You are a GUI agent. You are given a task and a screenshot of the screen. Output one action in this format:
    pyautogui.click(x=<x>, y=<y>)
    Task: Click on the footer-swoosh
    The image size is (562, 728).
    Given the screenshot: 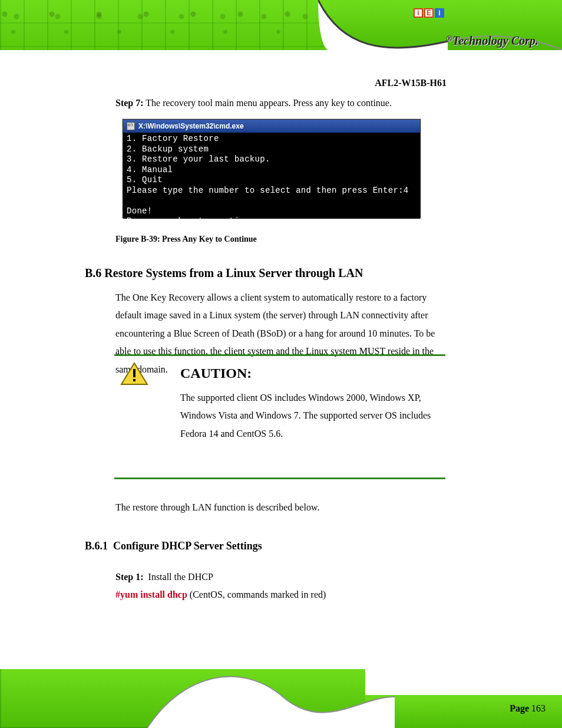 What is the action you would take?
    pyautogui.click(x=271, y=694)
    